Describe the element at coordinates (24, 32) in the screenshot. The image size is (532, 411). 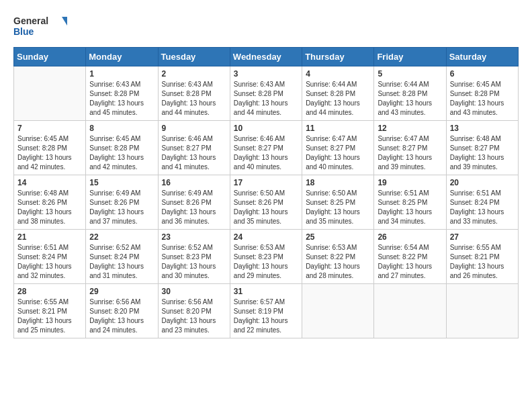
I see `svg-text: Blue` at that location.